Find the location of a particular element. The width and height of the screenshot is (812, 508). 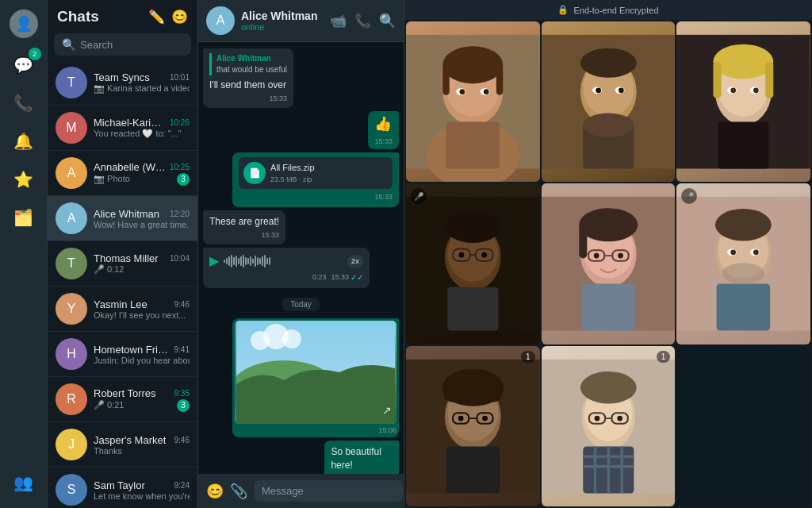

chat-name: Michael-Karina-R... is located at coordinates (130, 122).